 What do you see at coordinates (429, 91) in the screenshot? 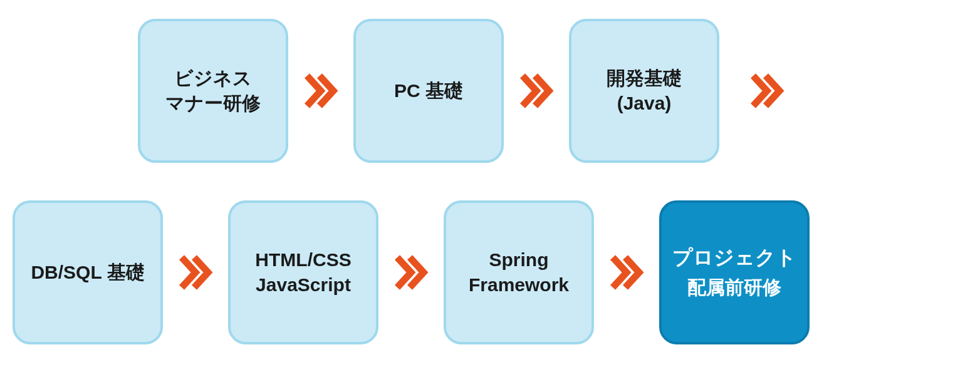
I see `card-label-line1: PC 基礎` at bounding box center [429, 91].